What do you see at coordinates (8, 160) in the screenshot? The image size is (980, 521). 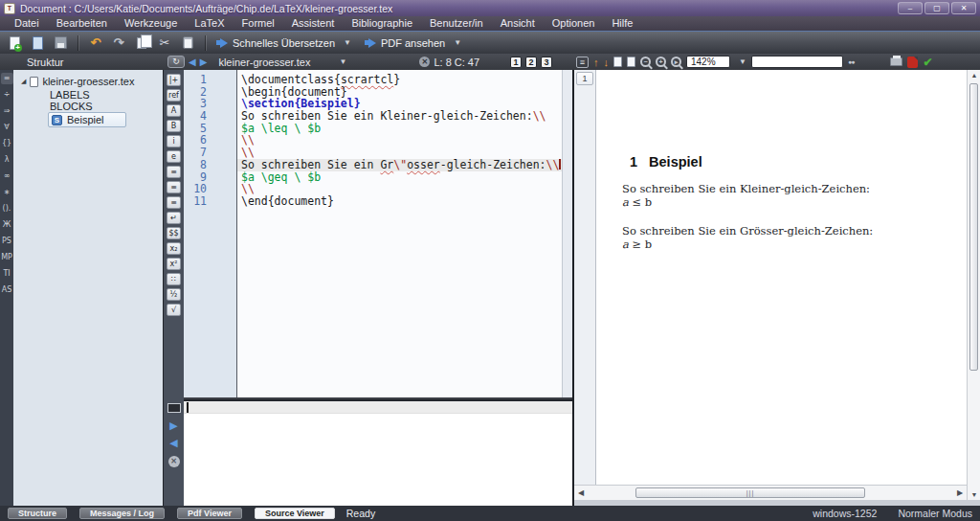 I see `greek-letters-icon: λ` at bounding box center [8, 160].